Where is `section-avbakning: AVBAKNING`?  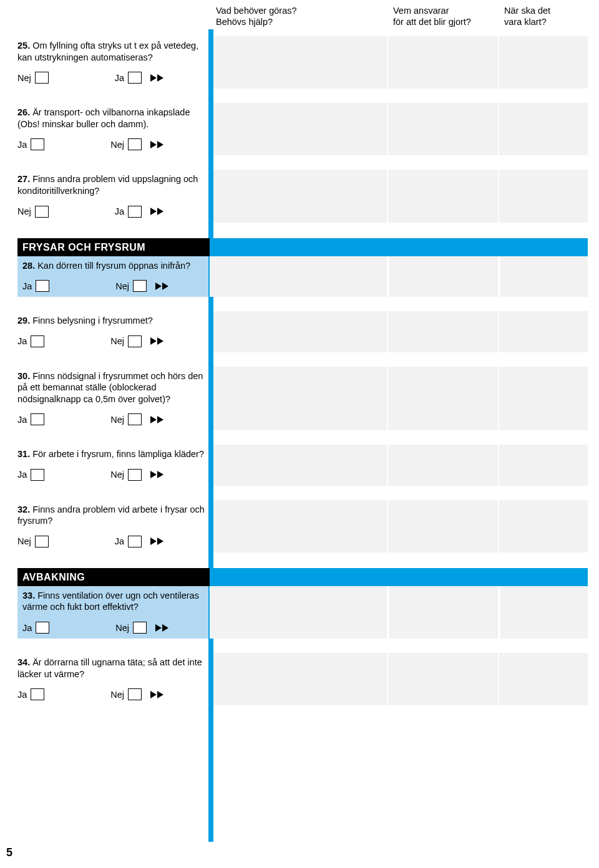
section-avbakning: AVBAKNING is located at coordinates (303, 577).